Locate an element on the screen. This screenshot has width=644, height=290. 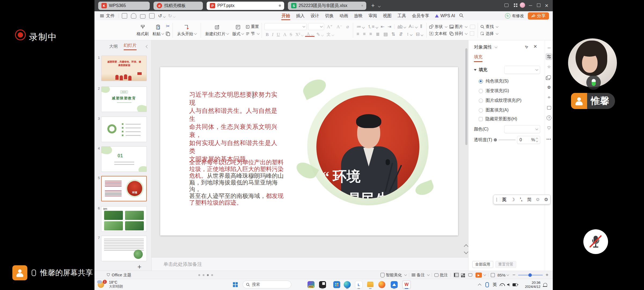
pin-panel-icon: ⊲ is located at coordinates (526, 47).